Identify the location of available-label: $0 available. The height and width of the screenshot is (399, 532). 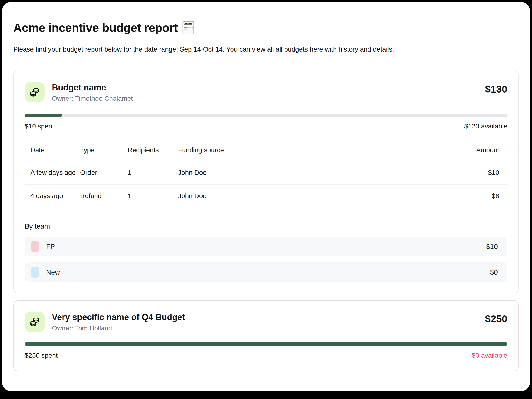
(490, 355).